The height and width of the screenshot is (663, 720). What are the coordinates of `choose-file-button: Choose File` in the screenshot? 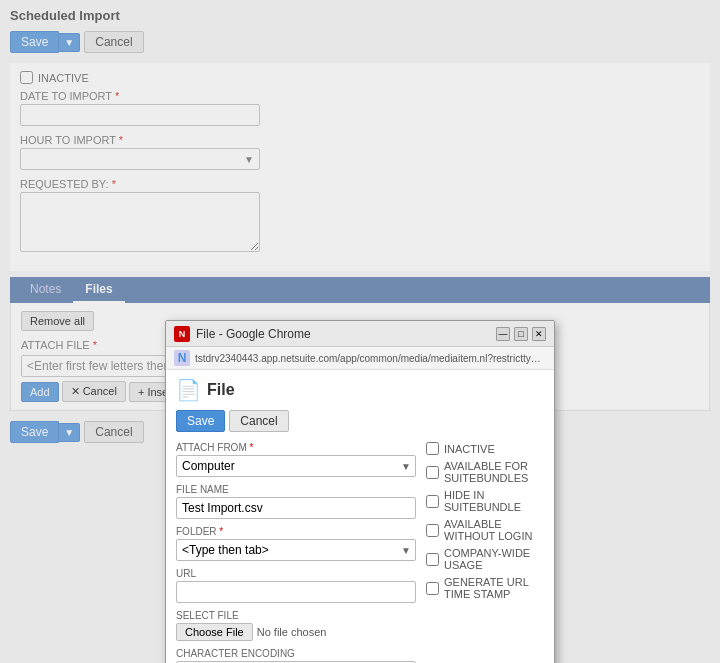 It's located at (214, 632).